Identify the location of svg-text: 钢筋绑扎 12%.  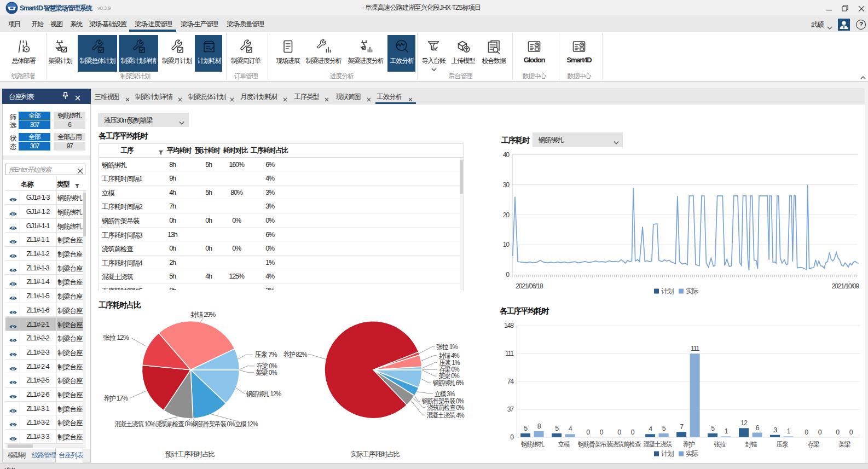
(264, 394).